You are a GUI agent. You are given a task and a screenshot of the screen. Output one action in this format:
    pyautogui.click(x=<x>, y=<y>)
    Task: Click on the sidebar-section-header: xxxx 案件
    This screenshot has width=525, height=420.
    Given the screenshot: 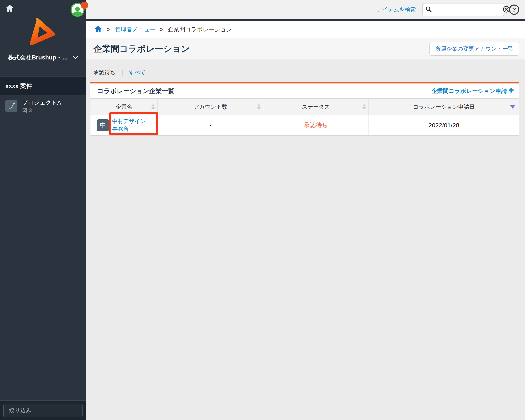 What is the action you would take?
    pyautogui.click(x=43, y=86)
    